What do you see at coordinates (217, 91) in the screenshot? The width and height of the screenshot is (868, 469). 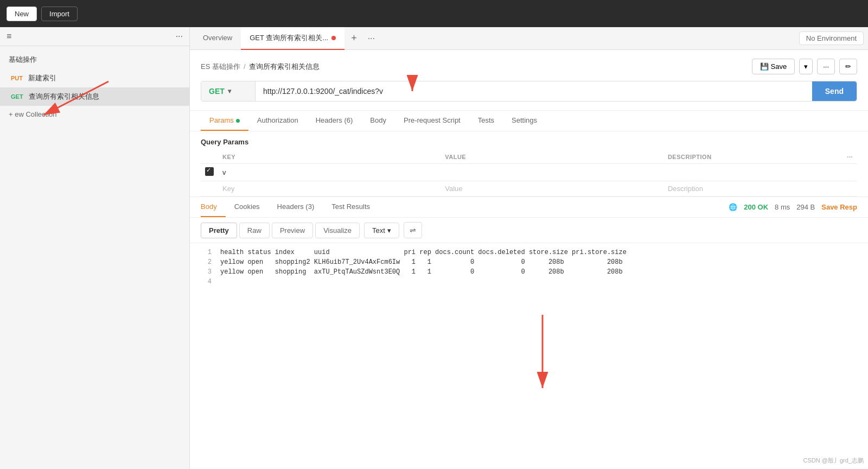 I see `method-label: GET` at bounding box center [217, 91].